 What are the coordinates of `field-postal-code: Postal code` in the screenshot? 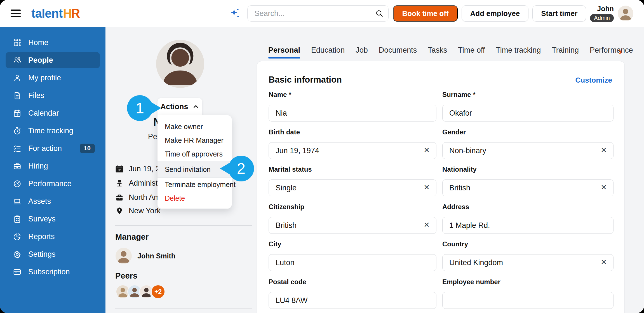 It's located at (352, 293).